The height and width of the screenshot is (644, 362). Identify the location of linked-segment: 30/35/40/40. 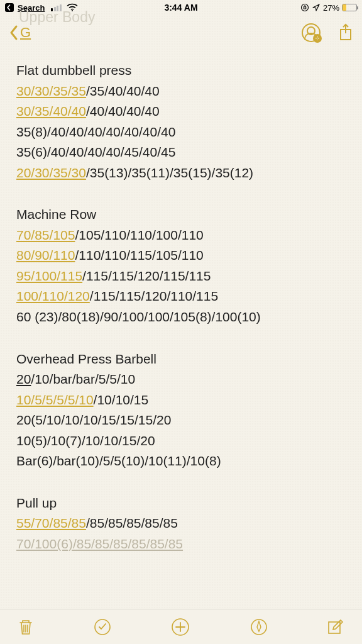
(52, 111).